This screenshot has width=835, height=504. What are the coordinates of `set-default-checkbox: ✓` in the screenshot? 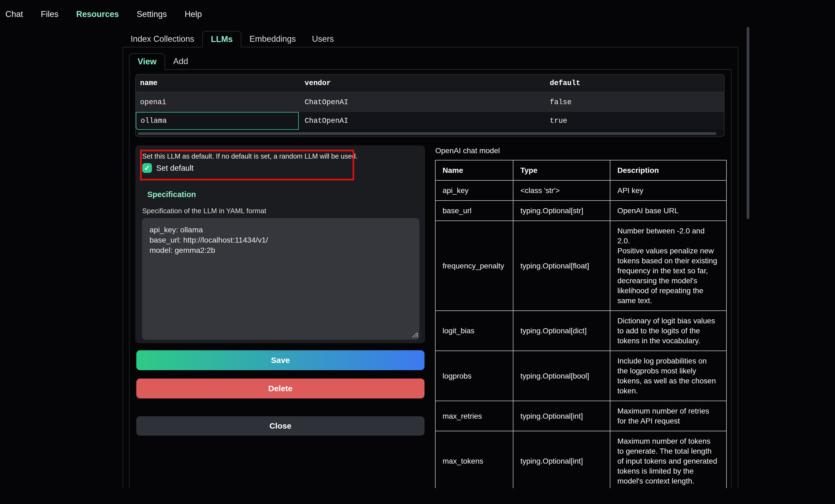 It's located at (147, 168).